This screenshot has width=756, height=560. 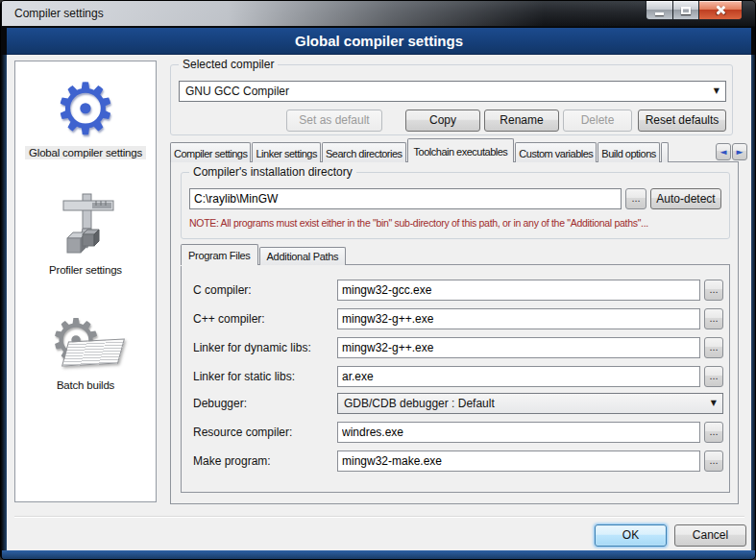 I want to click on window-frame-right, so click(x=753, y=304).